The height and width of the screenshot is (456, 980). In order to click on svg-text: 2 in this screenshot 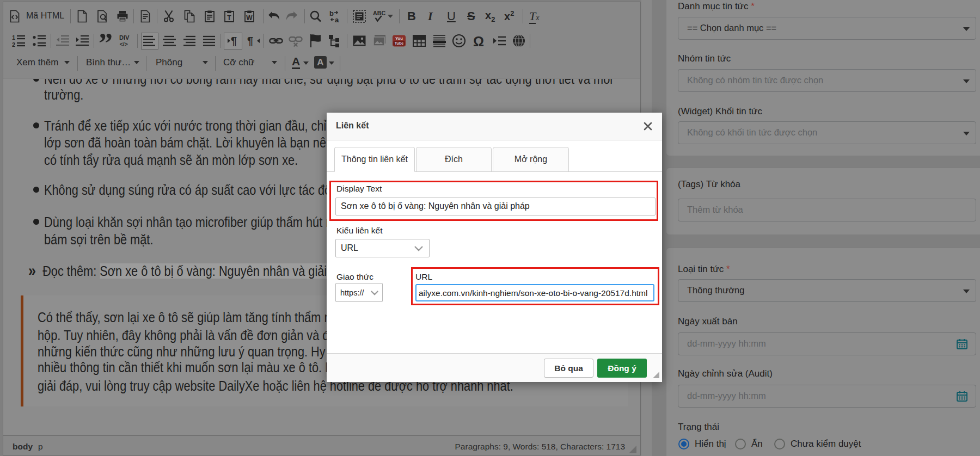, I will do `click(14, 45)`.